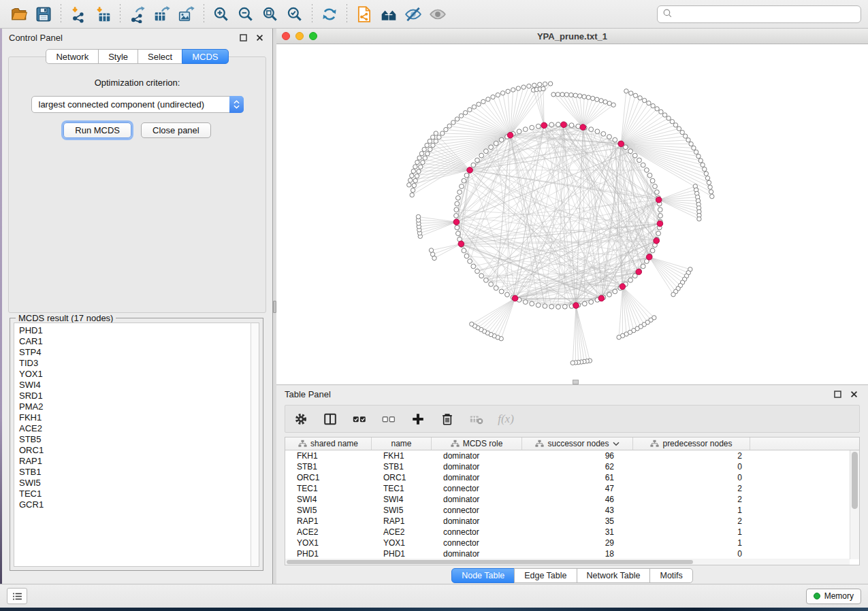  Describe the element at coordinates (205, 56) in the screenshot. I see `tab-mcds: MCDS` at that location.